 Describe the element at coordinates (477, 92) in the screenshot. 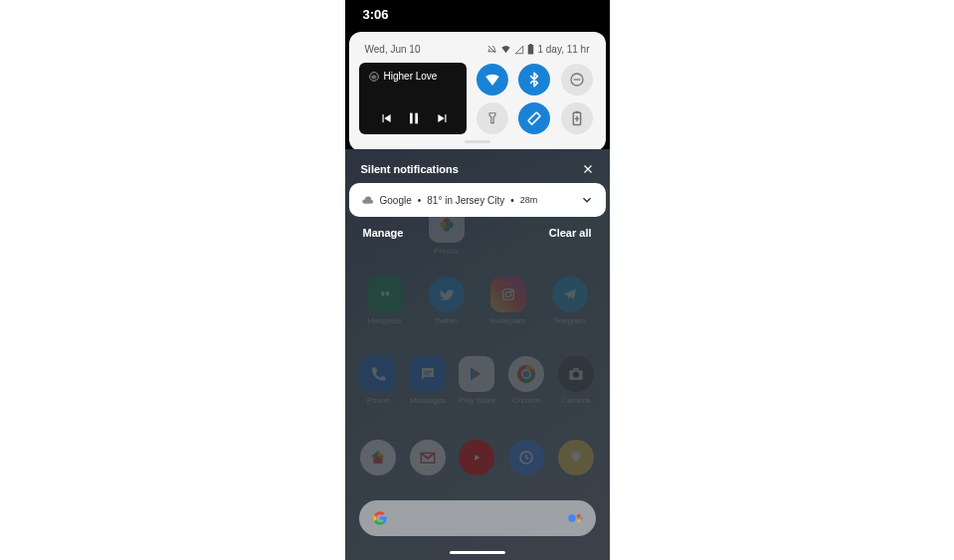

I see `quick-settings-panel: Wed, Jun 10 1 day, 11 hr Higher Love` at that location.